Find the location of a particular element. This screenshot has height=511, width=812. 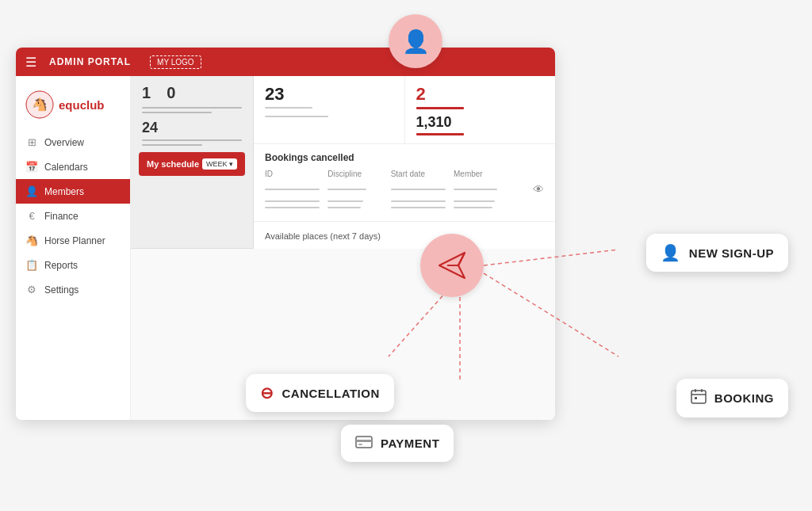

sidebar-item-label-calendars: Calendars is located at coordinates (67, 167).